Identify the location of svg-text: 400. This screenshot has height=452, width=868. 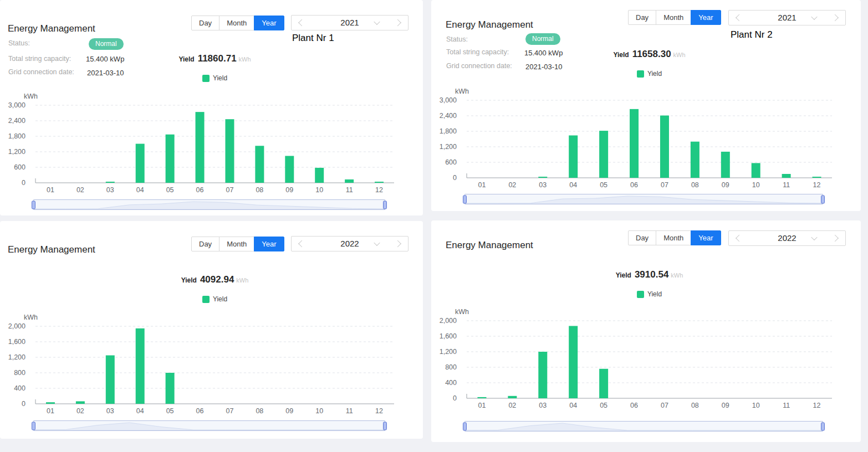
(451, 383).